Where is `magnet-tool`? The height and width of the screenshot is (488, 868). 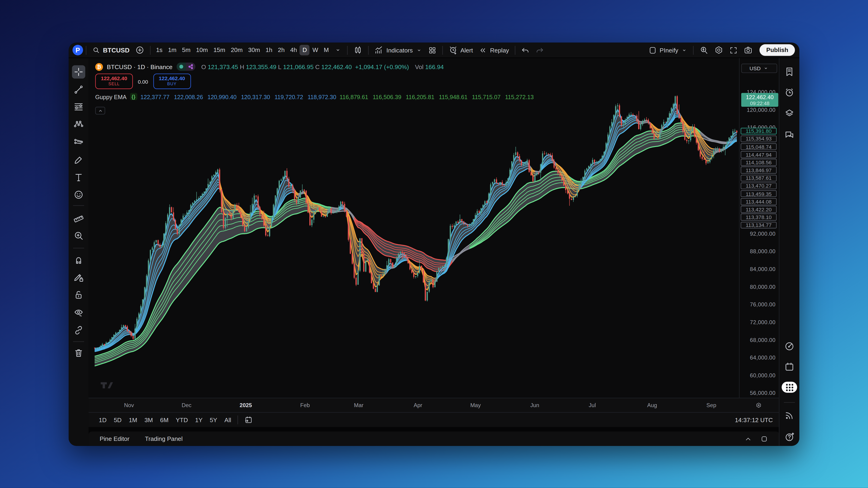
magnet-tool is located at coordinates (79, 259).